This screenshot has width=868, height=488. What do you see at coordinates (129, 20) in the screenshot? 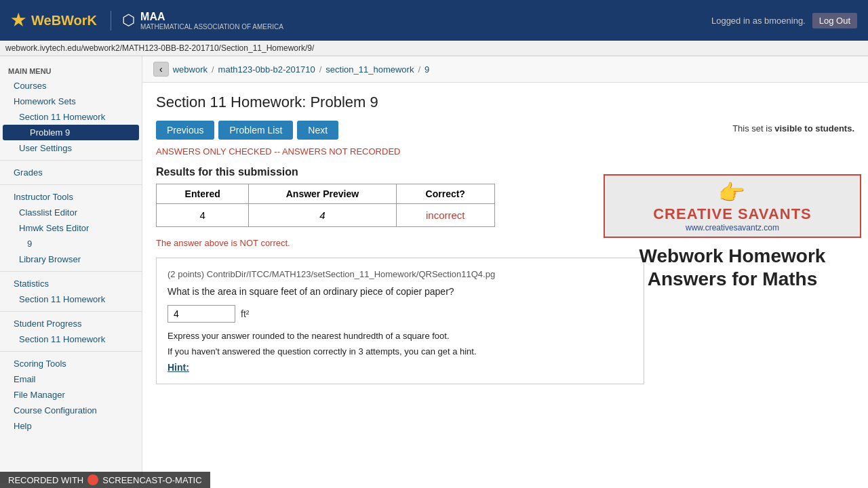
I see `maa-hexagon-icon: ⬡` at bounding box center [129, 20].